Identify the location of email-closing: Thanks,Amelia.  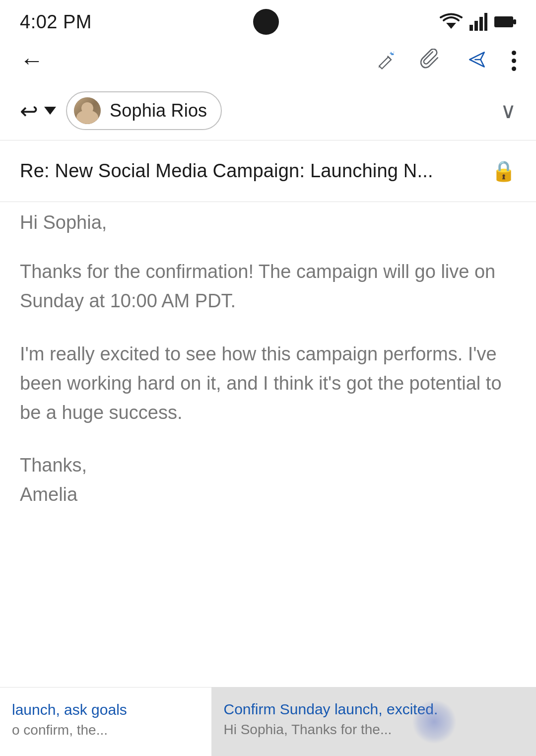
(268, 480).